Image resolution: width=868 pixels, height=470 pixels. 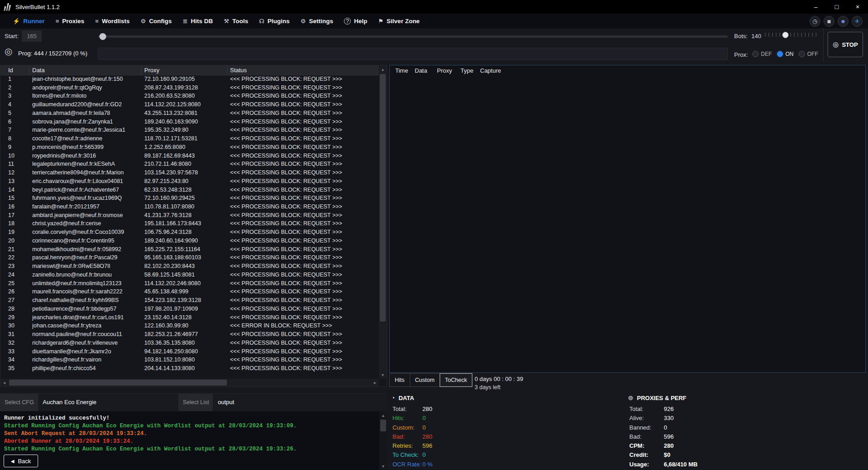 What do you see at coordinates (103, 36) in the screenshot?
I see `start-slider-handle` at bounding box center [103, 36].